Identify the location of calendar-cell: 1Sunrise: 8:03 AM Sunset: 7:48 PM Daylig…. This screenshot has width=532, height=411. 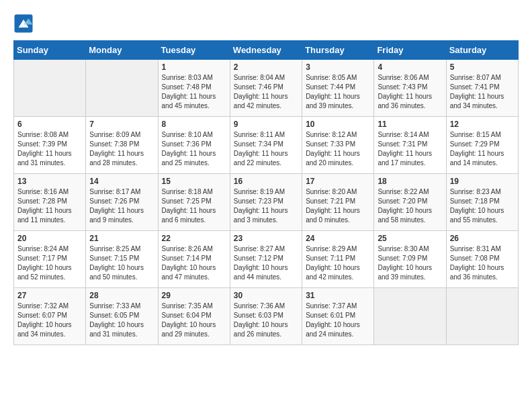
(193, 89).